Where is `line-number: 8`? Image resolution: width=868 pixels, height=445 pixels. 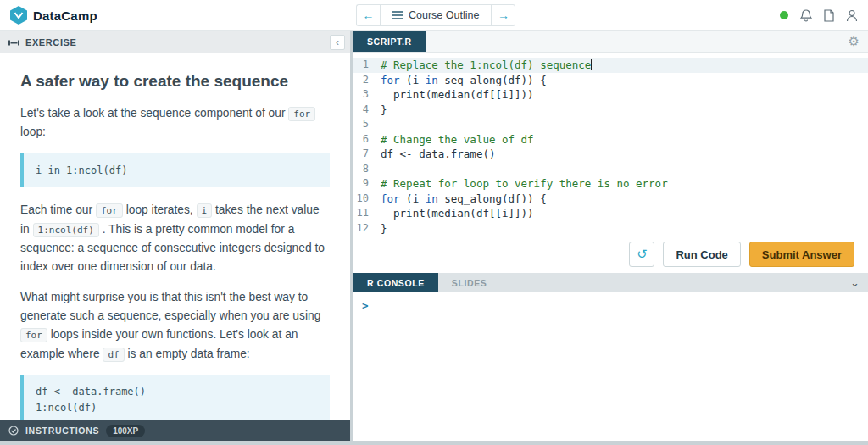 line-number: 8 is located at coordinates (367, 170).